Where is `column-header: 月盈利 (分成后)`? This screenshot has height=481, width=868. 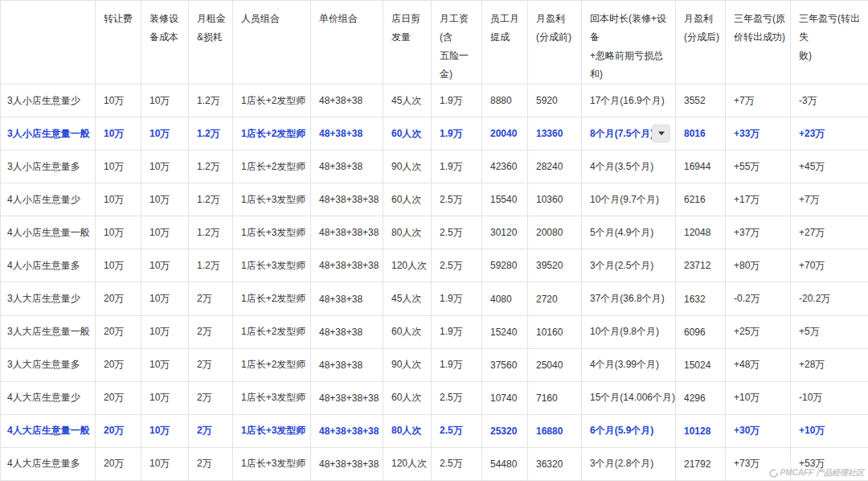 column-header: 月盈利 (分成后) is located at coordinates (701, 43).